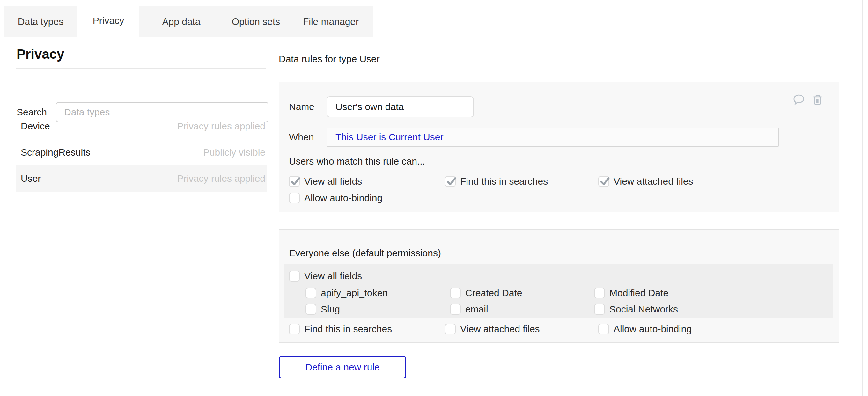 The width and height of the screenshot is (868, 396). Describe the element at coordinates (799, 100) in the screenshot. I see `comment-icon` at that location.